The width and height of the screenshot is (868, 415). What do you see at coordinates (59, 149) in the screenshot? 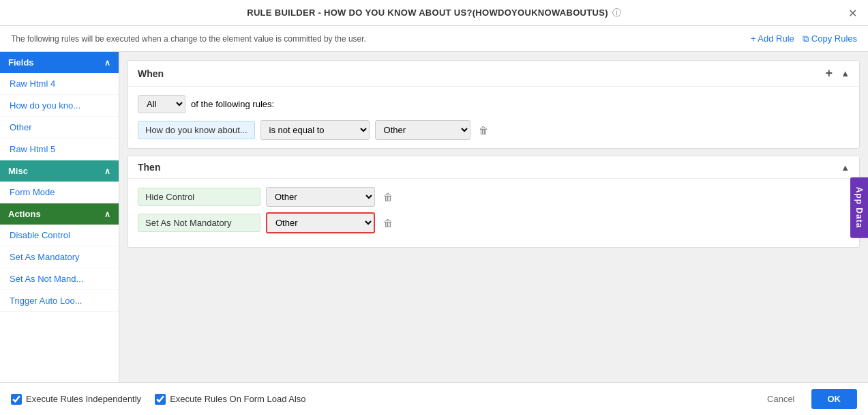
I see `sidebar-item-rawhtml5: Raw Html 5` at bounding box center [59, 149].